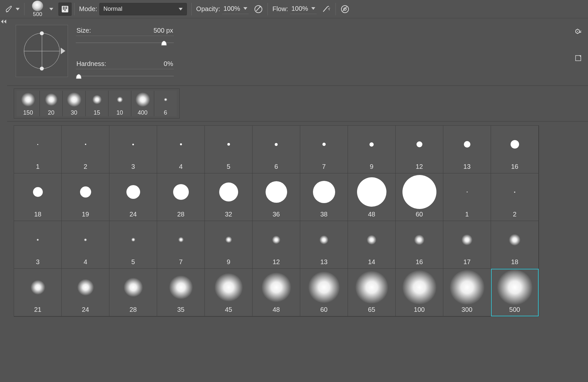  I want to click on divider, so click(24, 9).